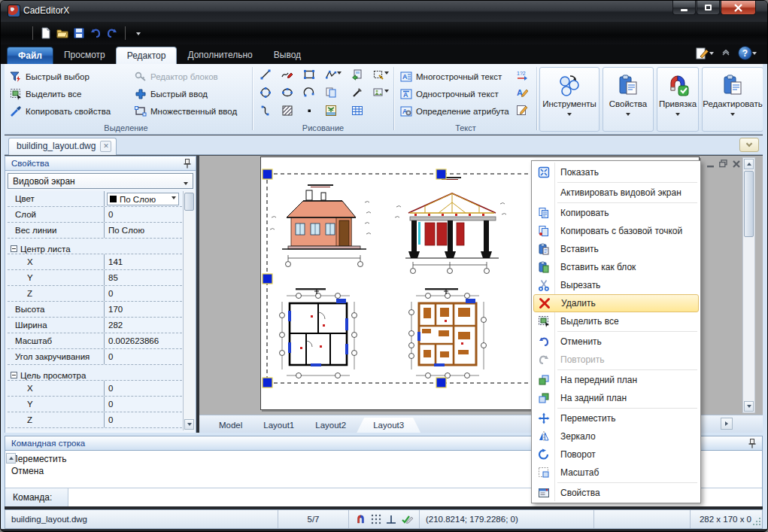 This screenshot has height=532, width=768. Describe the element at coordinates (309, 112) in the screenshot. I see `draw-point-button` at that location.